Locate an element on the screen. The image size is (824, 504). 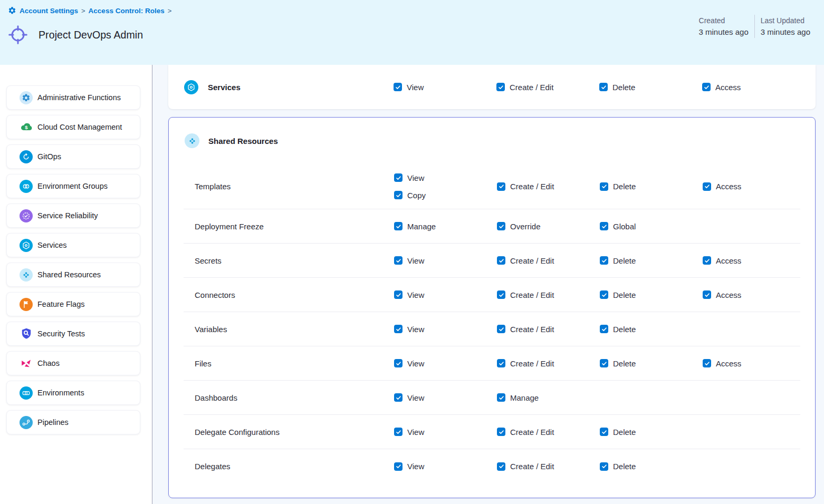
last-updated-value: 3 minutes ago is located at coordinates (785, 32).